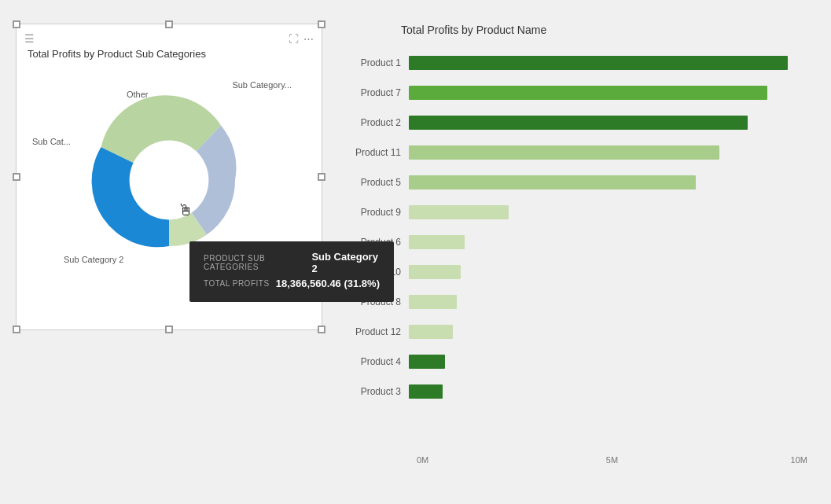 The image size is (831, 504). Describe the element at coordinates (381, 153) in the screenshot. I see `bar-product-label: Product 11` at that location.